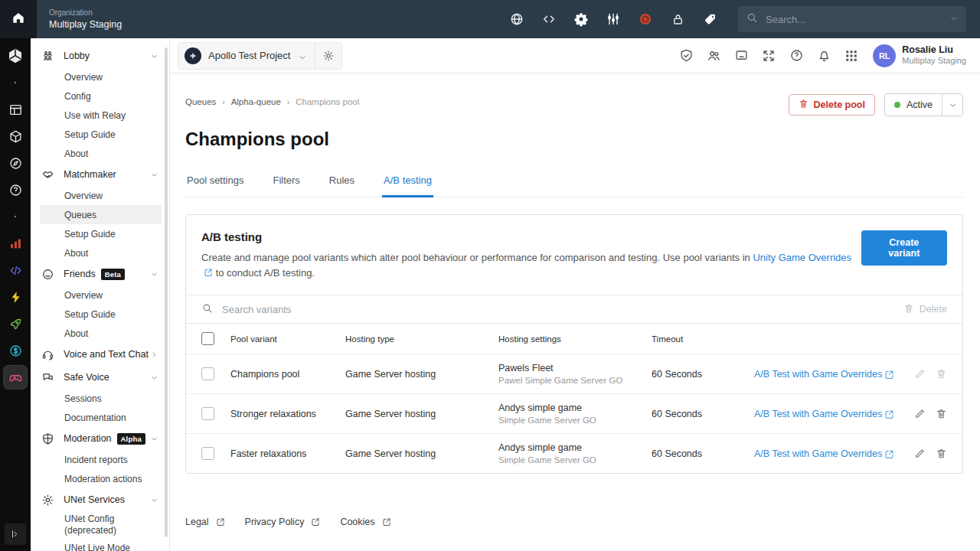 This screenshot has width=980, height=551. Describe the element at coordinates (132, 439) in the screenshot. I see `alpha-badge: Alpha` at that location.